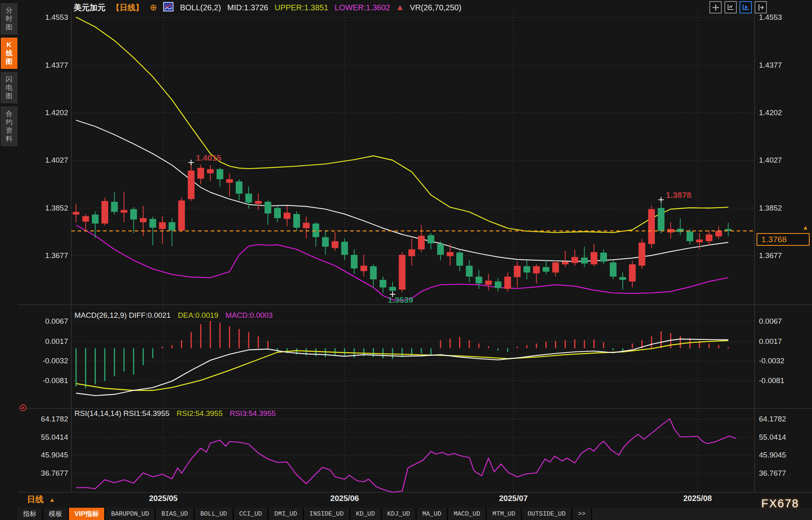 This screenshot has width=812, height=520. What do you see at coordinates (10, 122) in the screenshot?
I see `sidebar-tab-char: 约` at bounding box center [10, 122].